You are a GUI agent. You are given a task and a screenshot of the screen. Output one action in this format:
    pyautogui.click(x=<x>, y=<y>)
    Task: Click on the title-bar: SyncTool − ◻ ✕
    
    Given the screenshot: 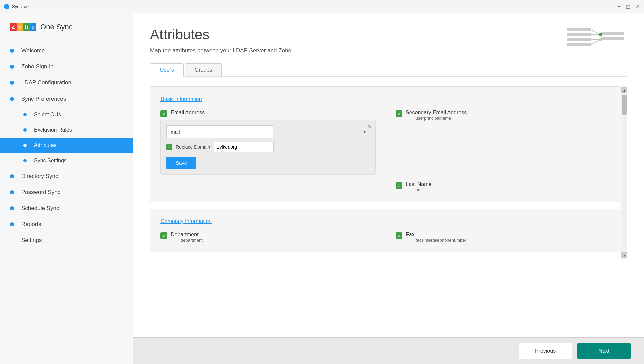 What is the action you would take?
    pyautogui.click(x=322, y=7)
    